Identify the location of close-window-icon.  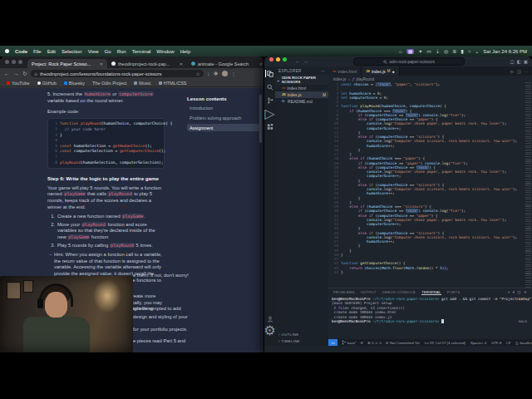
(271, 60).